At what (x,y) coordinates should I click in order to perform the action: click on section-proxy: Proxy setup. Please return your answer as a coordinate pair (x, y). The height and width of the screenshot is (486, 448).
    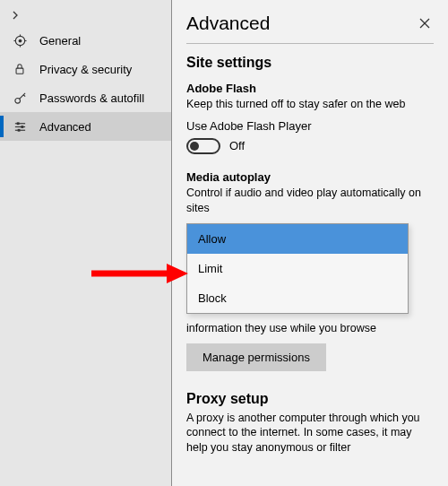
    Looking at the image, I should click on (310, 399).